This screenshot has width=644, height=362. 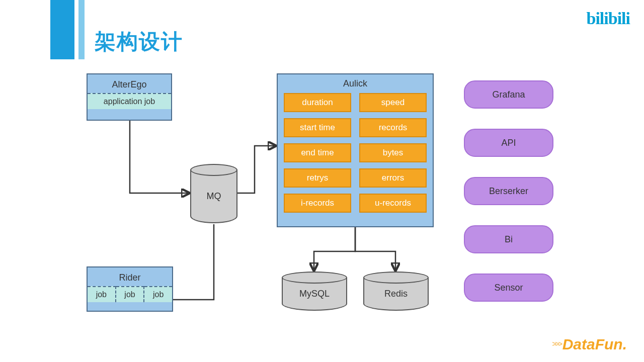 I want to click on consumer-sensor: Sensor, so click(x=509, y=288).